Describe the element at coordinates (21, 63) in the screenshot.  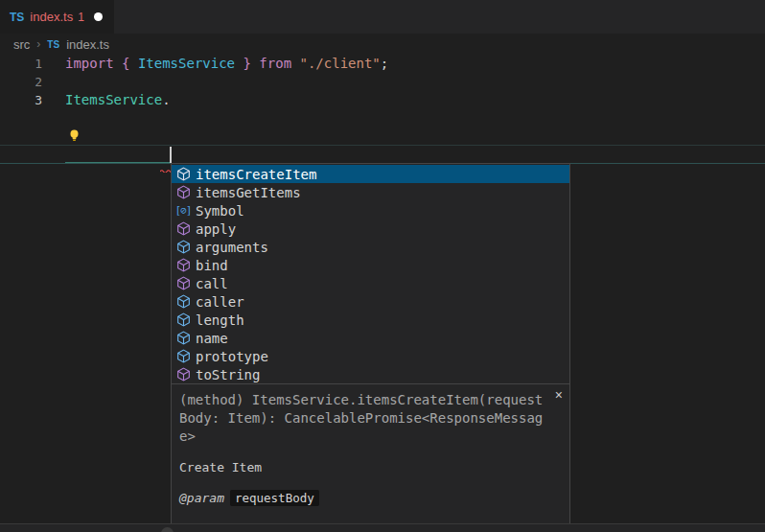
I see `line-number: 1` at that location.